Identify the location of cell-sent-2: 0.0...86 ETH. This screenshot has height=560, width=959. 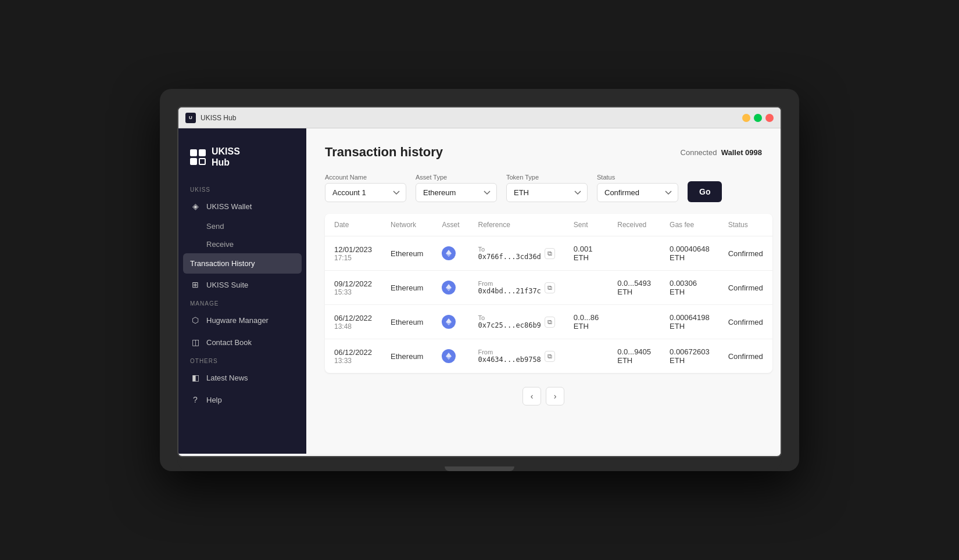
(586, 322).